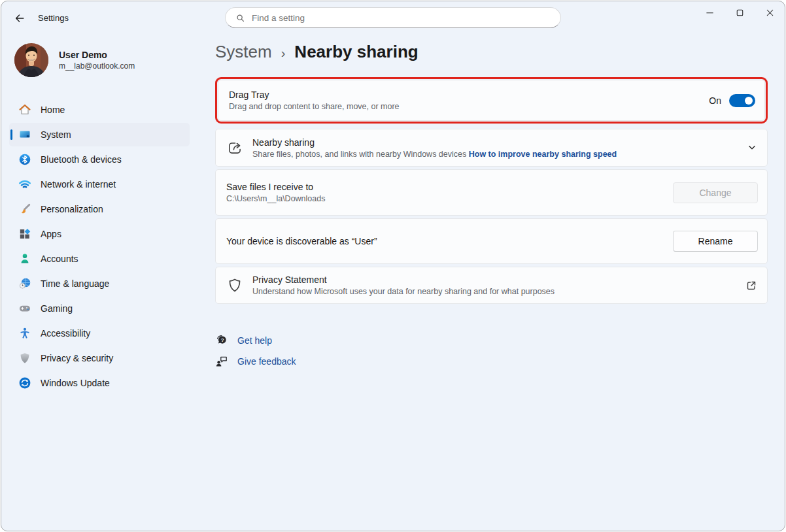  I want to click on drag-tray-title: Drag Tray, so click(314, 95).